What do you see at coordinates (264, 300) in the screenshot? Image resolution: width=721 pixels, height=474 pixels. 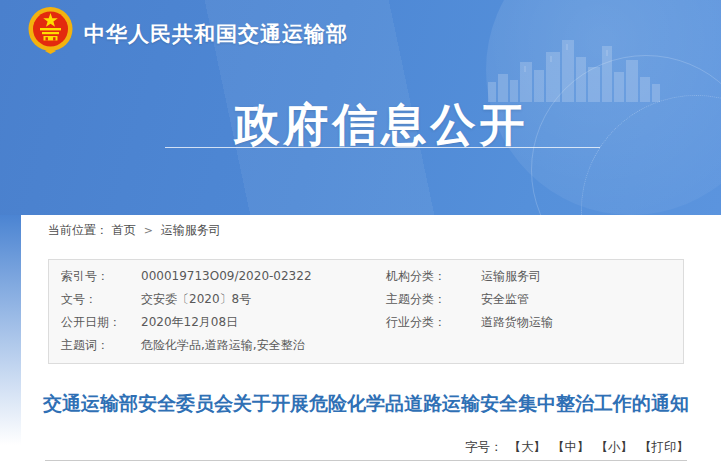 I see `meta-value: 交安委〔2020〕8号` at bounding box center [264, 300].